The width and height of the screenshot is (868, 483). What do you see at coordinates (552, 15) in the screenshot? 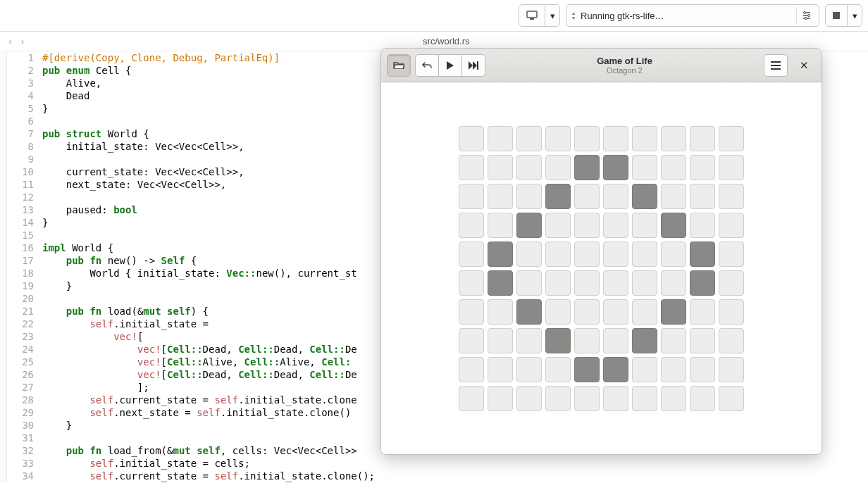
I see `display-dropdown: ▾` at bounding box center [552, 15].